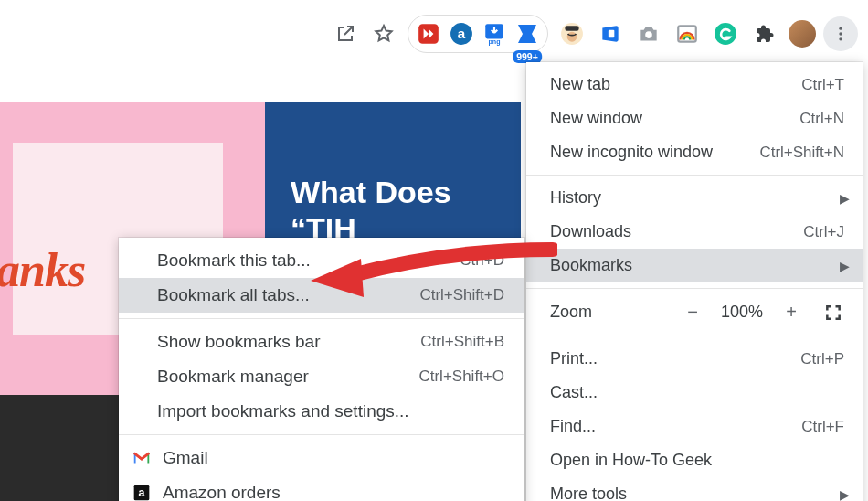 Image resolution: width=868 pixels, height=501 pixels. What do you see at coordinates (694, 426) in the screenshot?
I see `menu-find: Find...Ctrl+F` at bounding box center [694, 426].